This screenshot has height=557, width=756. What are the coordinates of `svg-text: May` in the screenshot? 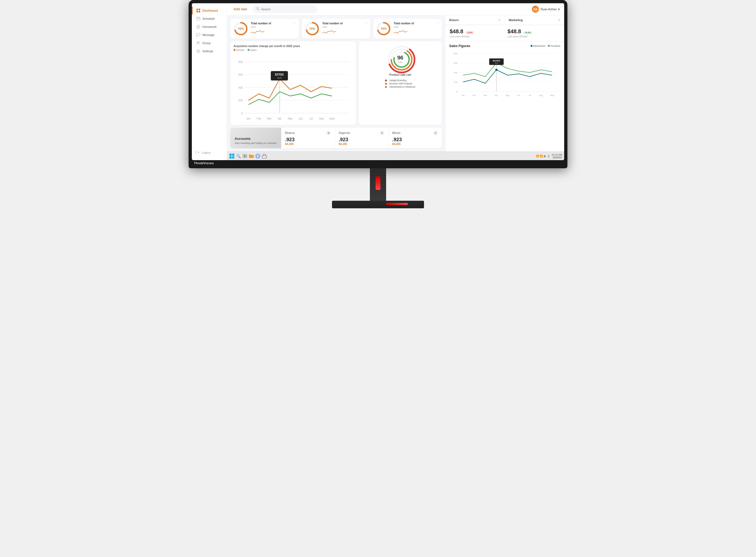 It's located at (508, 95).